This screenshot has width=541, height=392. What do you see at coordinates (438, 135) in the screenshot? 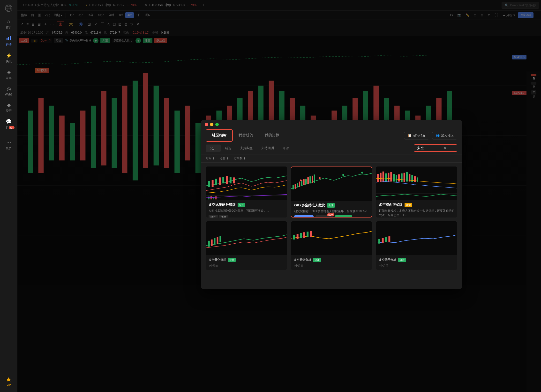
I see `join-icon: 👥` at bounding box center [438, 135].